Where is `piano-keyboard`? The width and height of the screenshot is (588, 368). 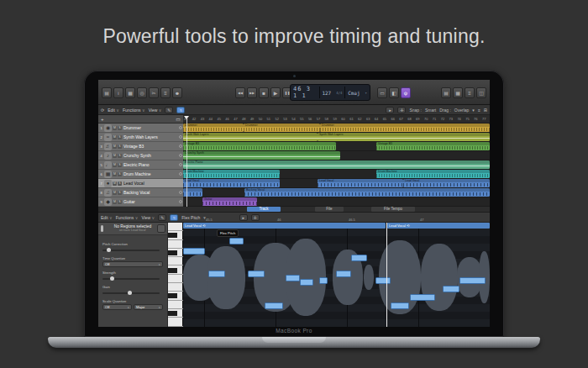
piano-keyboard is located at coordinates (176, 275).